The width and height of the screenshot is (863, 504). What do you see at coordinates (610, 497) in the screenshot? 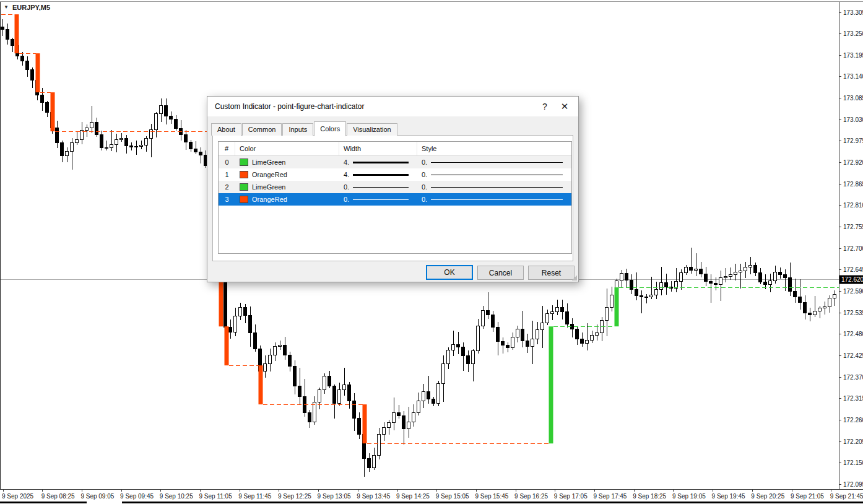
I see `svg-text: 9 Sep 17:45` at bounding box center [610, 497].